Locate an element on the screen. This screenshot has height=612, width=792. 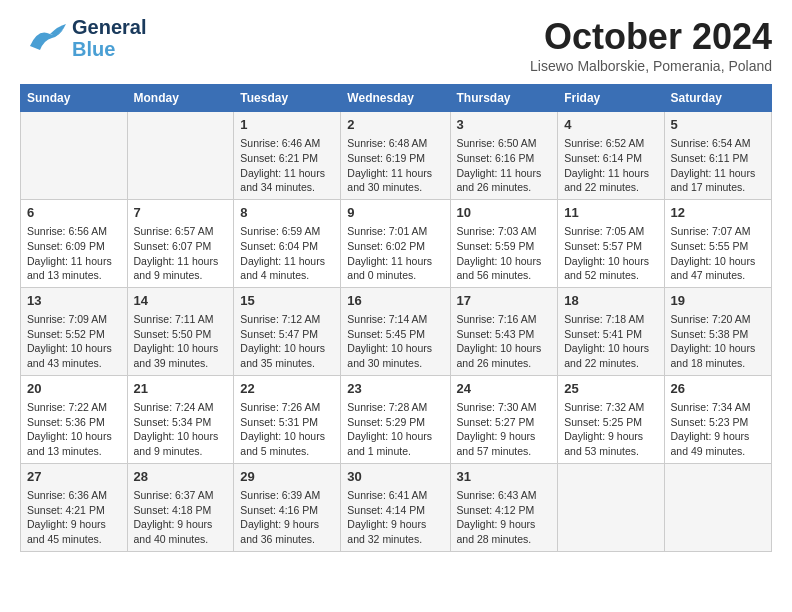
day-number: 28 is located at coordinates (181, 477).